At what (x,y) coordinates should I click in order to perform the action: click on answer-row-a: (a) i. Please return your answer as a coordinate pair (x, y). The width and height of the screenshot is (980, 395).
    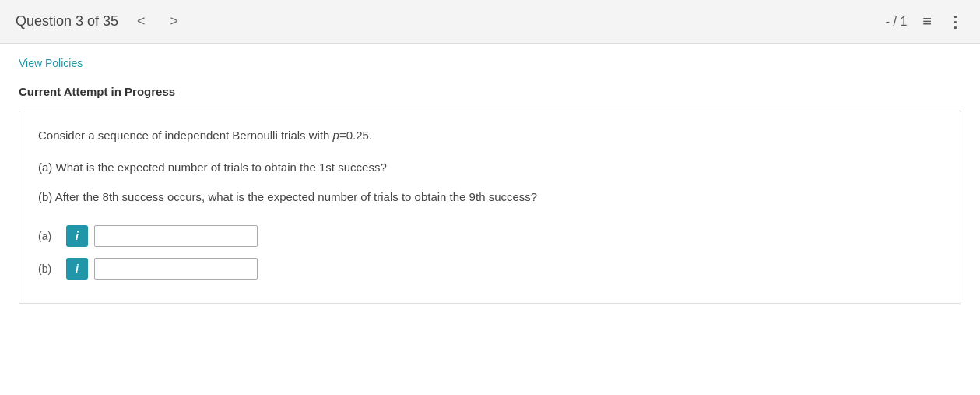
    Looking at the image, I should click on (490, 236).